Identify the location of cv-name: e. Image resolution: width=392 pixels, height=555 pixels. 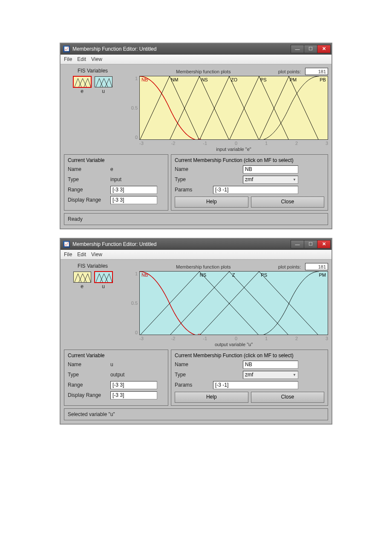
(112, 169).